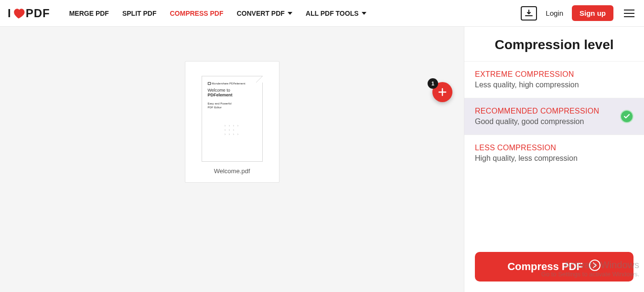 Image resolution: width=644 pixels, height=292 pixels. Describe the element at coordinates (264, 13) in the screenshot. I see `nav-convert: CONVERT PDF` at that location.